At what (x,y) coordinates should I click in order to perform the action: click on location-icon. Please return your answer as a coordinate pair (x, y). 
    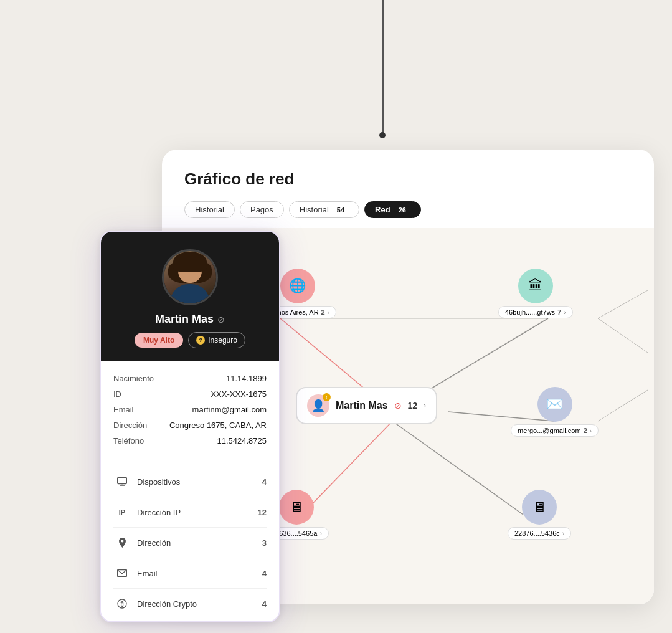
    Looking at the image, I should click on (122, 543).